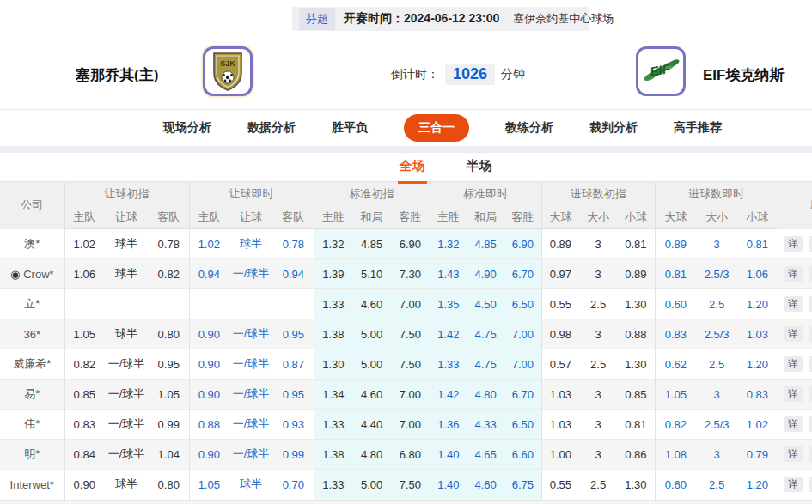 The height and width of the screenshot is (504, 812). I want to click on group-goals-init: 进球数初指, so click(598, 194).